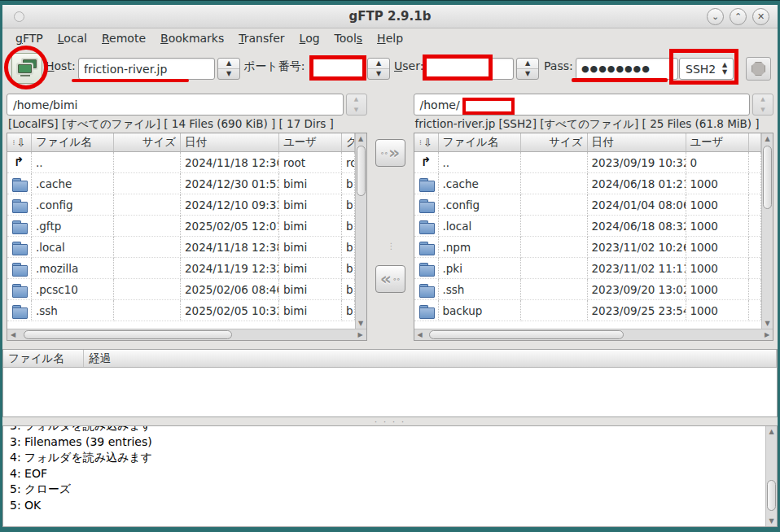 The image size is (780, 532). Describe the element at coordinates (627, 68) in the screenshot. I see `password-input` at that location.